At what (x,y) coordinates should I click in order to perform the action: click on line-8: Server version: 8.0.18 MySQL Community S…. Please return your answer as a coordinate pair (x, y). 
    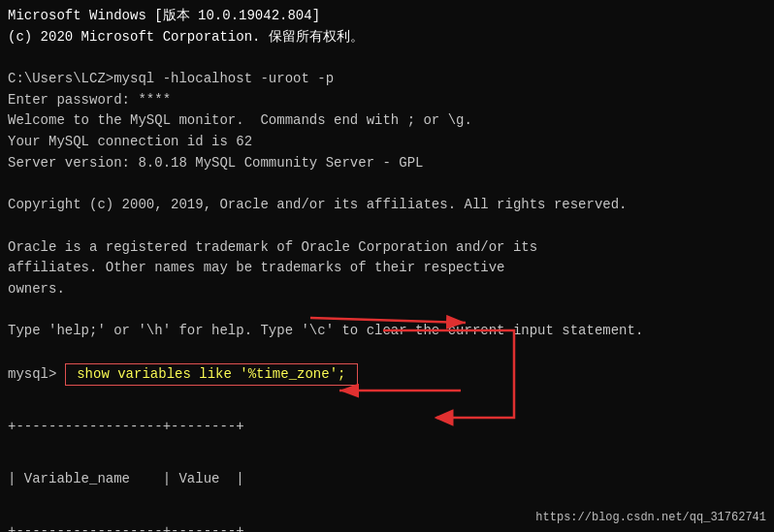
    Looking at the image, I should click on (387, 164).